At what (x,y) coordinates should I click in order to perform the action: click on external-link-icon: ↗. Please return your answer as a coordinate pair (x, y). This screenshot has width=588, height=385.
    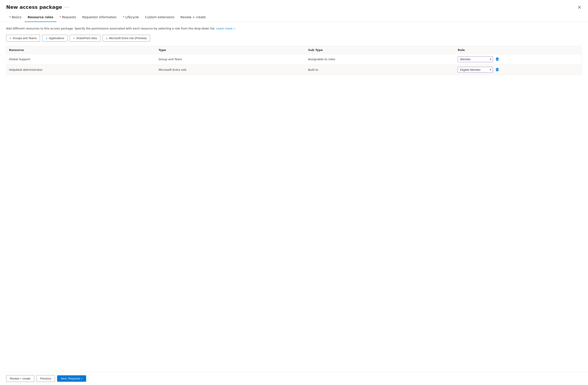
    Looking at the image, I should click on (234, 29).